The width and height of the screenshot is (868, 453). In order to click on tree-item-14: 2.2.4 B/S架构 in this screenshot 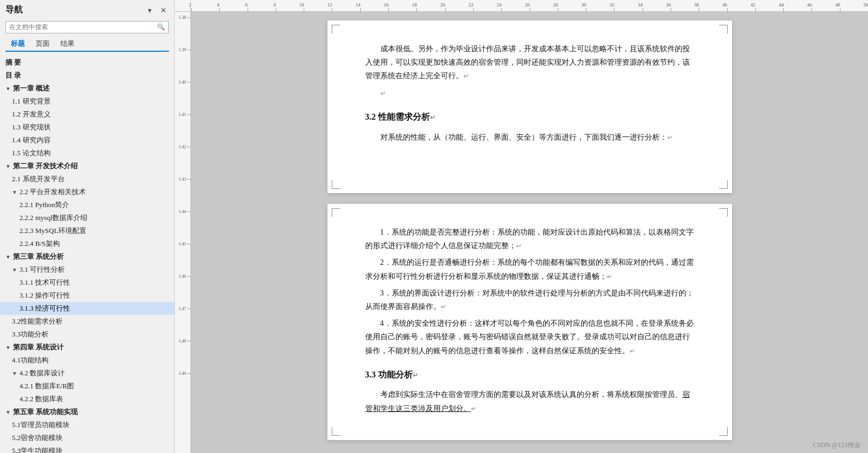, I will do `click(87, 244)`.